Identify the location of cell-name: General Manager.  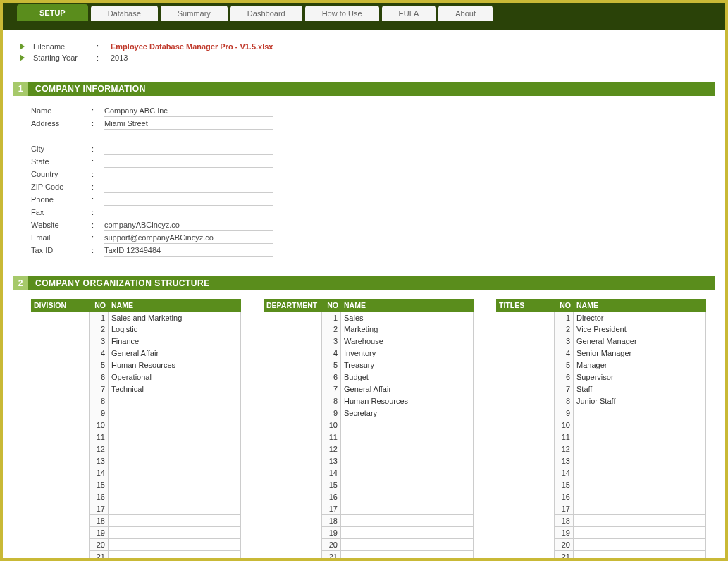
(640, 341).